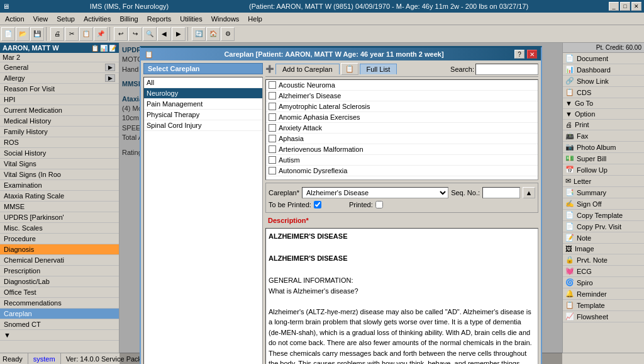 This screenshot has width=644, height=364. Describe the element at coordinates (272, 96) in the screenshot. I see `checkbox-alzheimers` at that location.